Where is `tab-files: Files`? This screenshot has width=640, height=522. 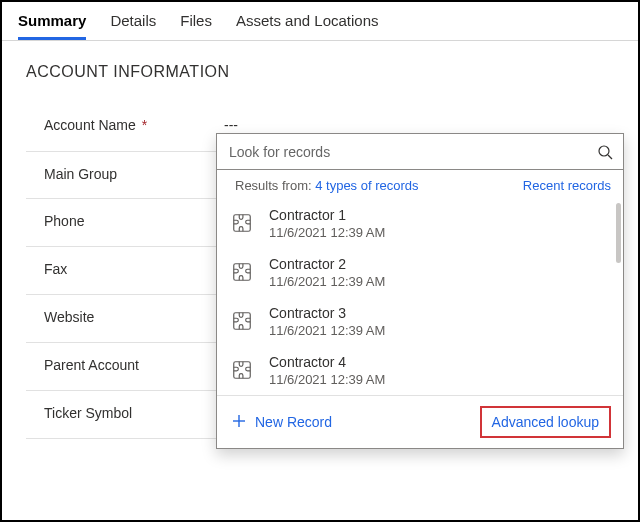 tab-files: Files is located at coordinates (196, 24).